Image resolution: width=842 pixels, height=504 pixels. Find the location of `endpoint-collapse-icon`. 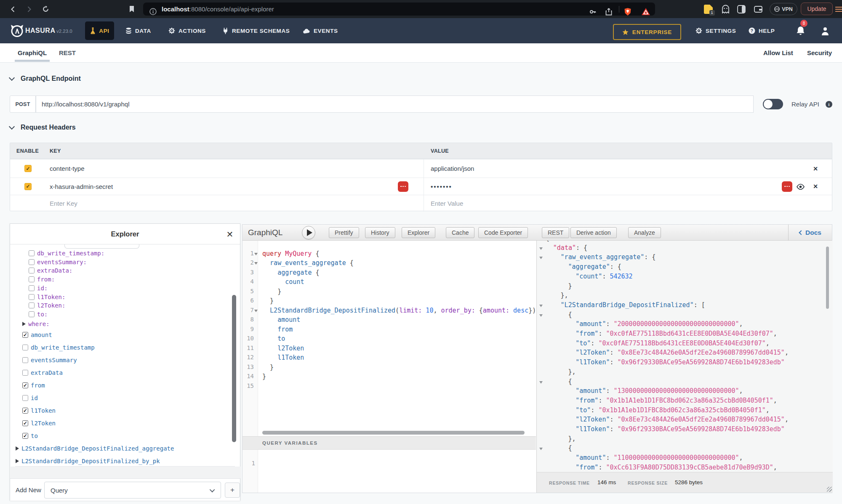

endpoint-collapse-icon is located at coordinates (12, 78).